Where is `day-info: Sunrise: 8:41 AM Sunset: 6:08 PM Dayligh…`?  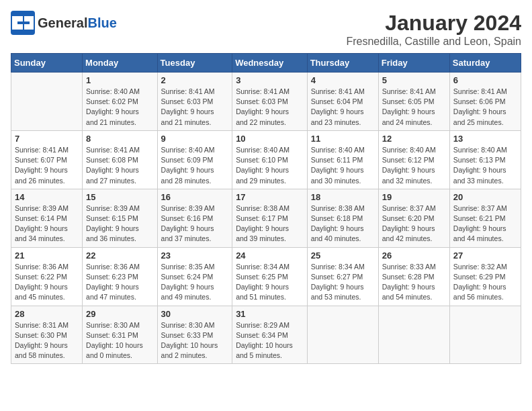 day-info: Sunrise: 8:41 AM Sunset: 6:08 PM Dayligh… is located at coordinates (120, 165).